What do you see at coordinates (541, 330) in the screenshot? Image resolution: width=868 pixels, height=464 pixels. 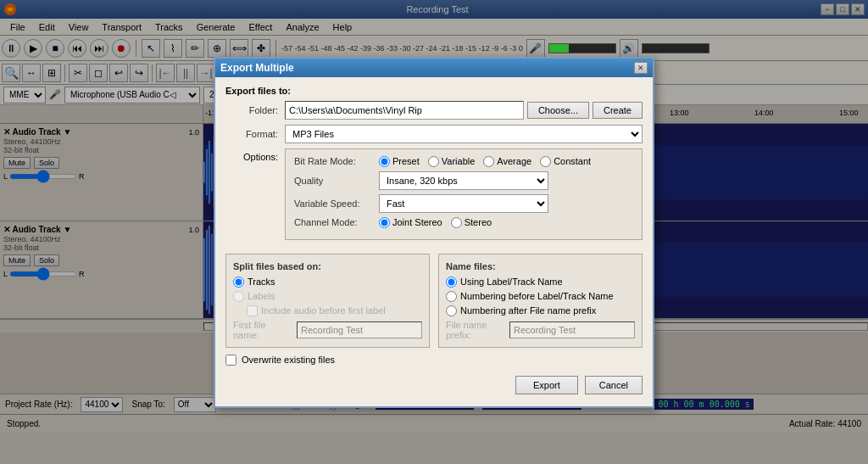 I see `file-name-prefix-row: File name prefix:` at bounding box center [541, 330].